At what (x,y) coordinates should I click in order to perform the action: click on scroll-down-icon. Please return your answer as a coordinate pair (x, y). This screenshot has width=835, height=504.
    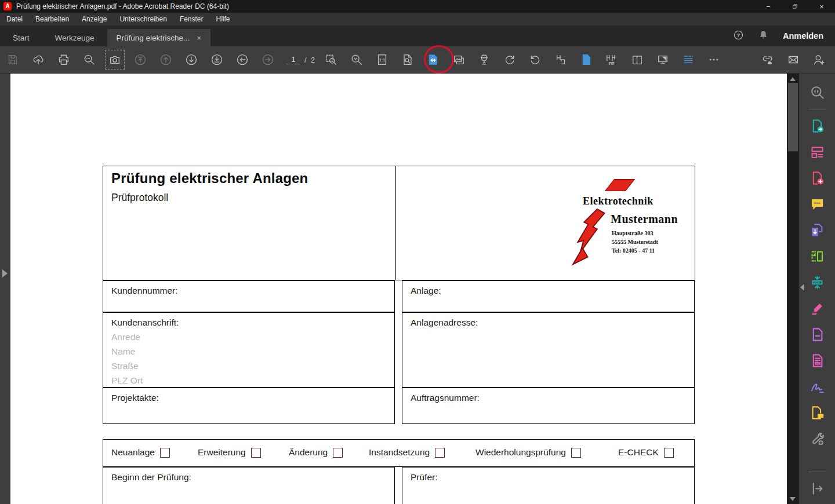
    Looking at the image, I should click on (793, 499).